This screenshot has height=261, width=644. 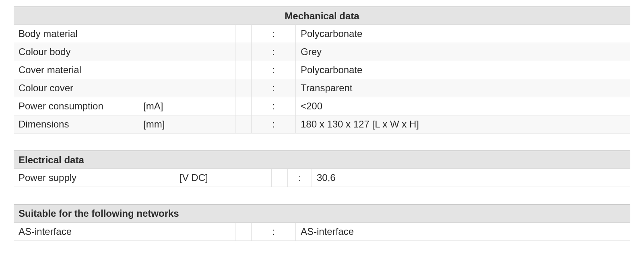 What do you see at coordinates (463, 88) in the screenshot?
I see `spec-value: Transparent` at bounding box center [463, 88].